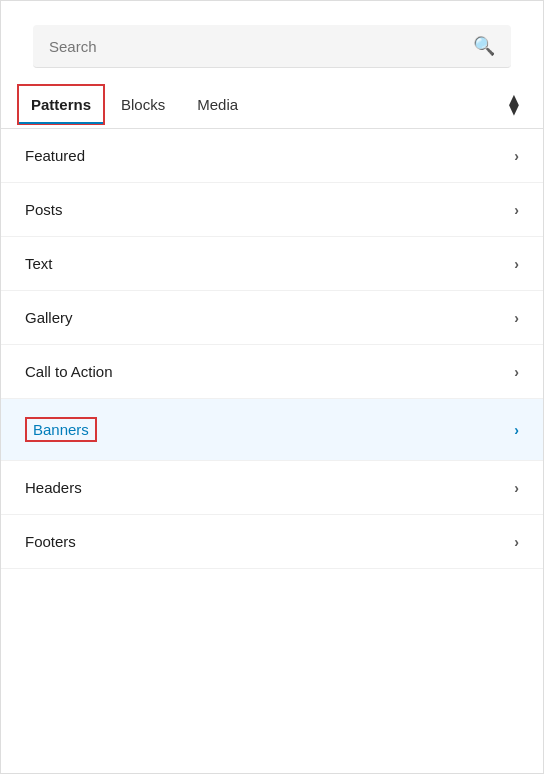 This screenshot has height=774, width=544. What do you see at coordinates (516, 372) in the screenshot?
I see `chevron-call-to-action: ›` at bounding box center [516, 372].